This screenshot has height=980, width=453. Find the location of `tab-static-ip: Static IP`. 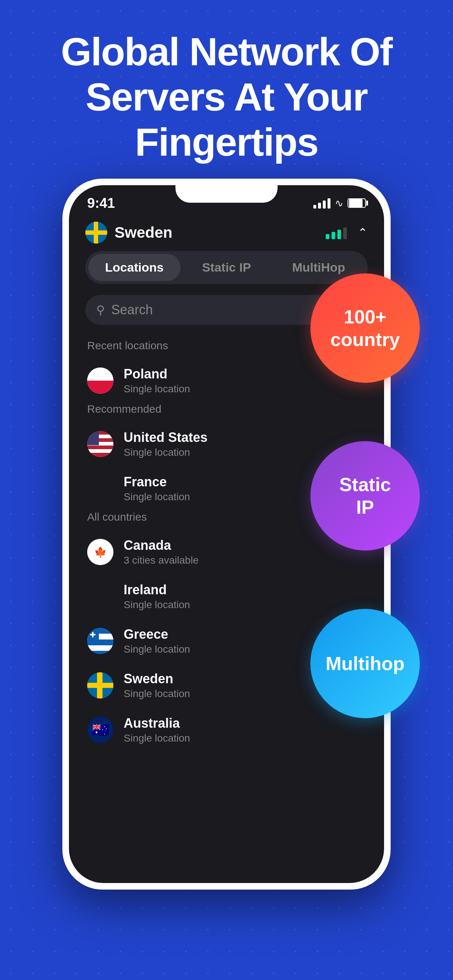

tab-static-ip: Static IP is located at coordinates (227, 267).